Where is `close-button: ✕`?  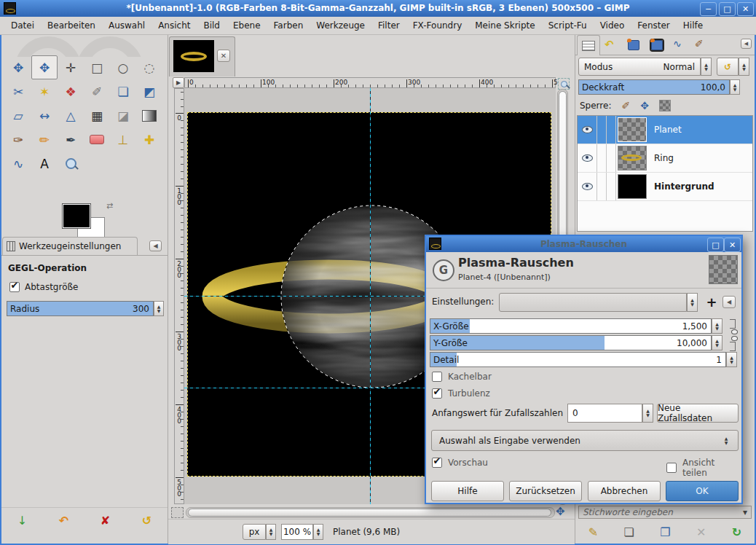
close-button: ✕ is located at coordinates (746, 9).